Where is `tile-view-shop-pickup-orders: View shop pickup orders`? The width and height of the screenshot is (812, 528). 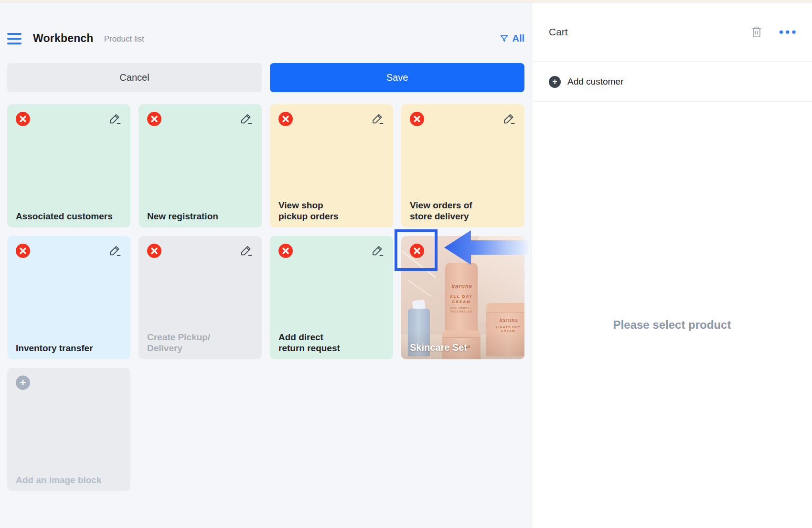
tile-view-shop-pickup-orders: View shop pickup orders is located at coordinates (331, 166).